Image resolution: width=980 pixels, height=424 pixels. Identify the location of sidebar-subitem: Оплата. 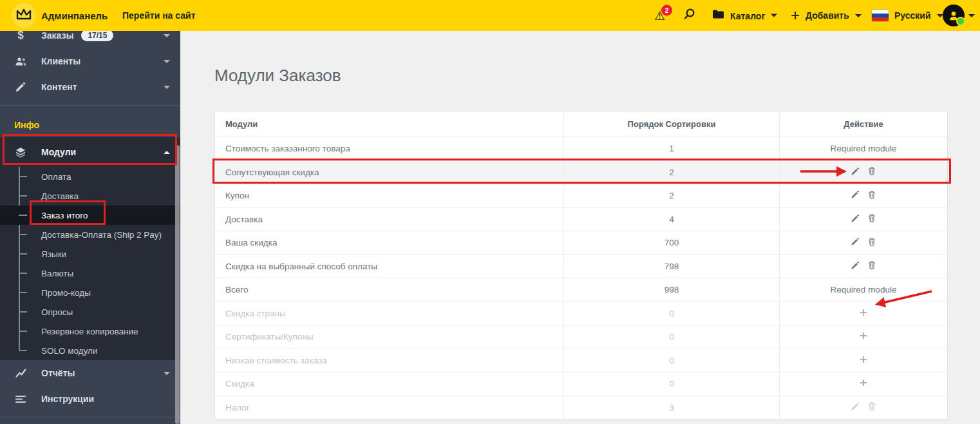
(90, 177).